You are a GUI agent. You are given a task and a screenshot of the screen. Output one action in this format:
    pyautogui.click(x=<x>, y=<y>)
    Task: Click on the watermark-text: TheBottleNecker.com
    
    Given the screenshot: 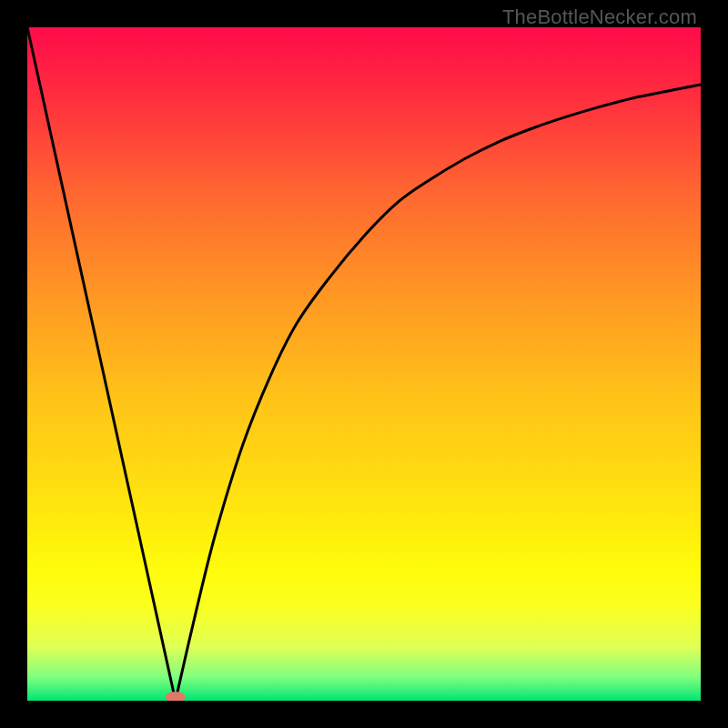 What is the action you would take?
    pyautogui.click(x=600, y=17)
    